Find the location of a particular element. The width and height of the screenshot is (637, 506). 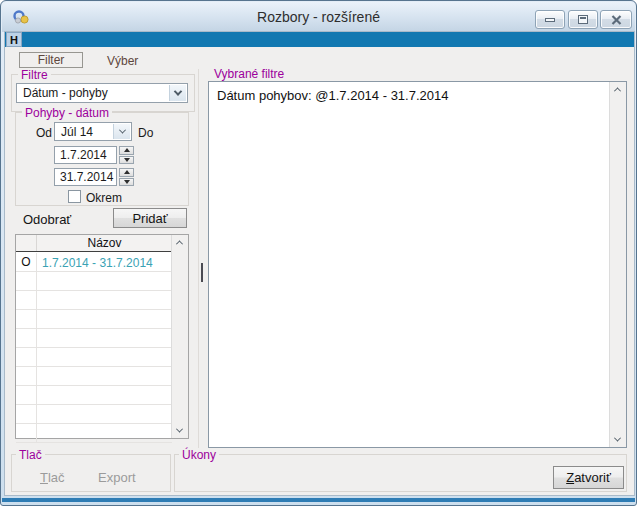

maximize-button is located at coordinates (583, 20).